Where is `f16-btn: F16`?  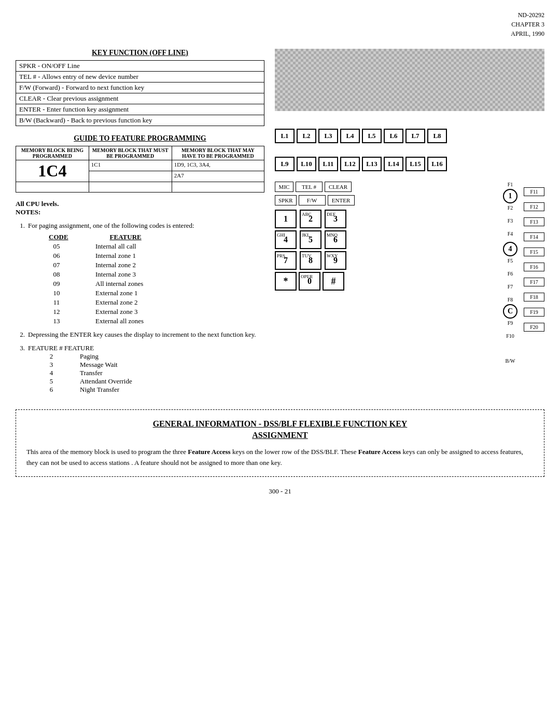 f16-btn: F16 is located at coordinates (534, 267).